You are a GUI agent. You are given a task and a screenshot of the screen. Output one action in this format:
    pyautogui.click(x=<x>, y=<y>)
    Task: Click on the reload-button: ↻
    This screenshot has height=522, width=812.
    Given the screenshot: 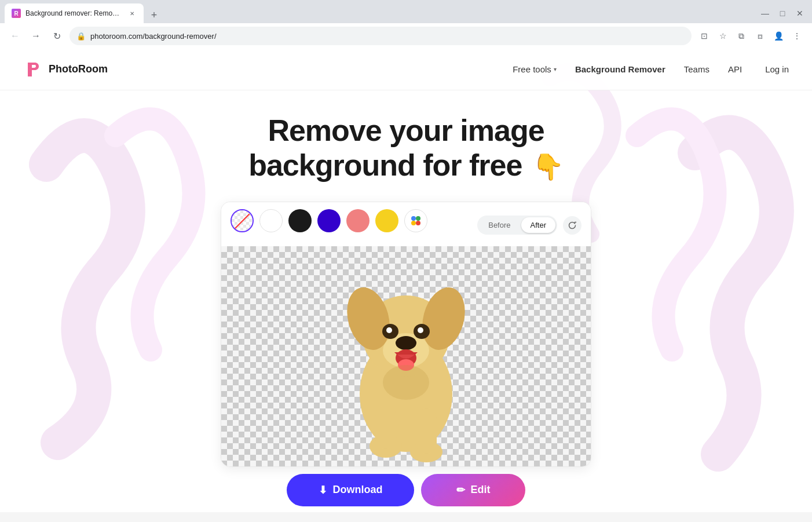 What is the action you would take?
    pyautogui.click(x=57, y=36)
    